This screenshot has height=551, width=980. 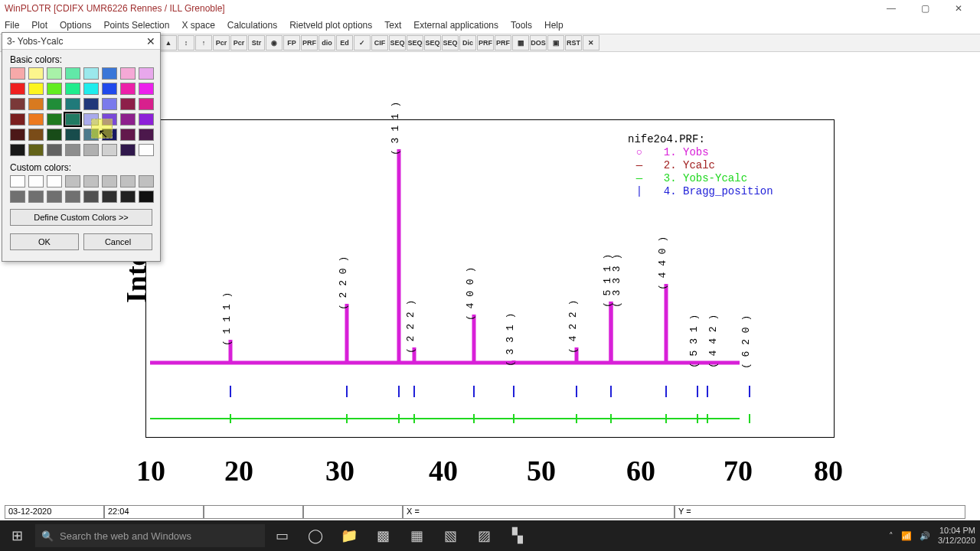 What do you see at coordinates (17, 536) in the screenshot?
I see `start-button: ⊞` at bounding box center [17, 536].